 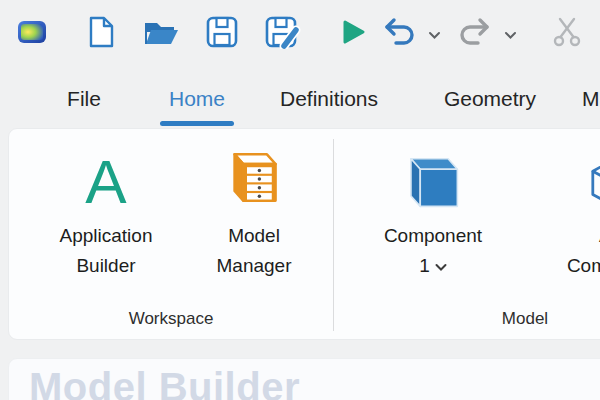 I want to click on new-file-icon, so click(x=101, y=34).